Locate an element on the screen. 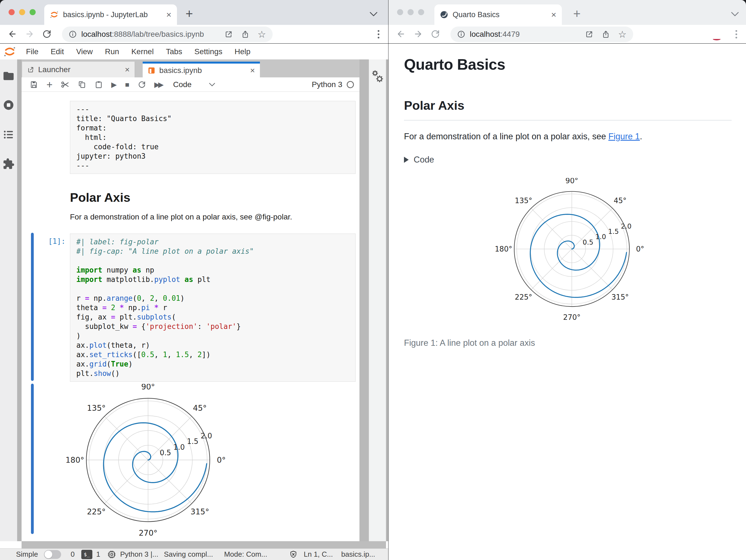  sidebar-splitter is located at coordinates (20, 300).